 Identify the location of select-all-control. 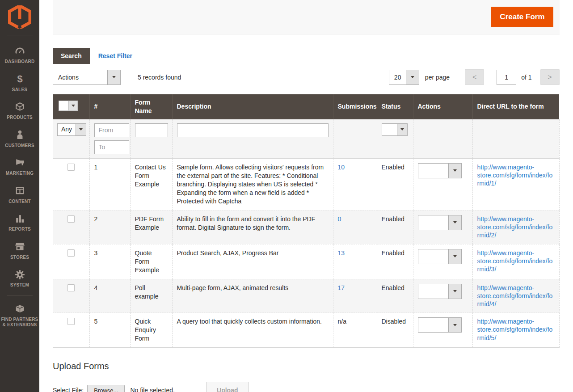
(68, 105).